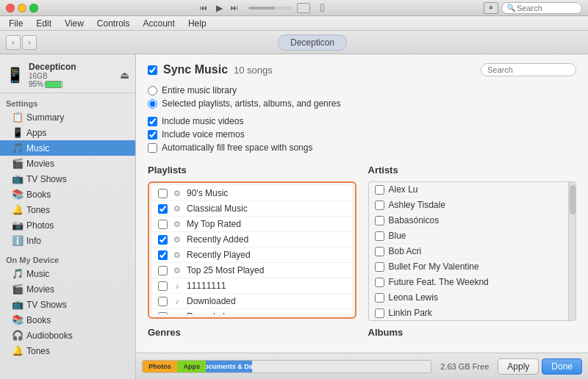 The height and width of the screenshot is (379, 588). What do you see at coordinates (38, 274) in the screenshot?
I see `sidebar-label-device-music: Music` at bounding box center [38, 274].